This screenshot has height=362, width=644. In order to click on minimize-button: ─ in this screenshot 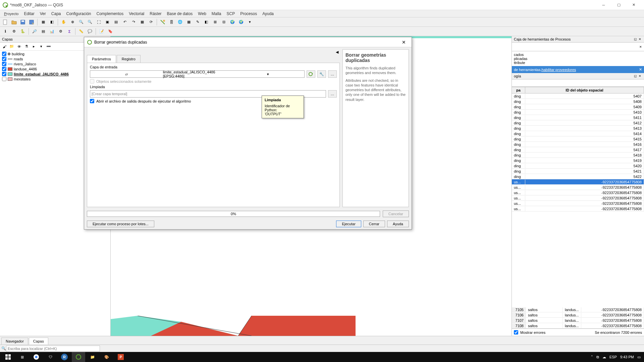, I will do `click(604, 5)`.